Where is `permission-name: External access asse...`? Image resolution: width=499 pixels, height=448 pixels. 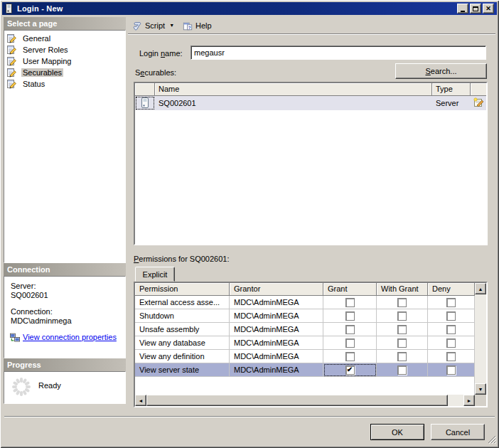 permission-name: External access asse... is located at coordinates (182, 303).